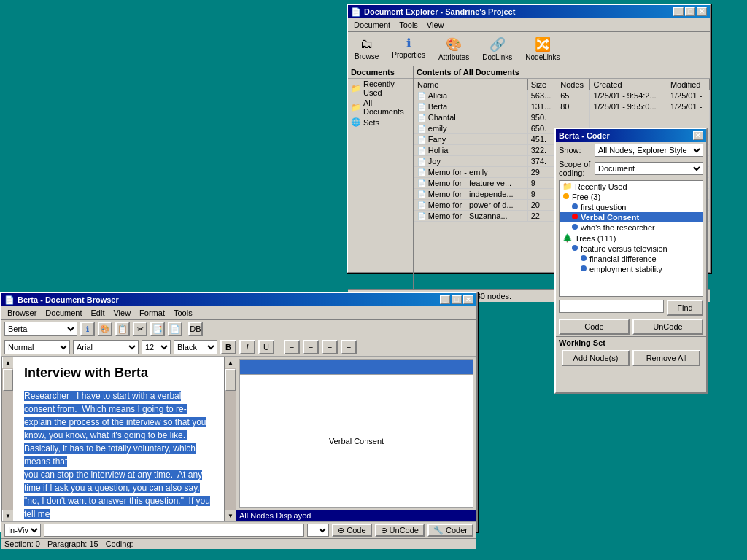 This screenshot has height=560, width=747. Describe the element at coordinates (542, 172) in the screenshot. I see `table-cell-size: 29` at that location.